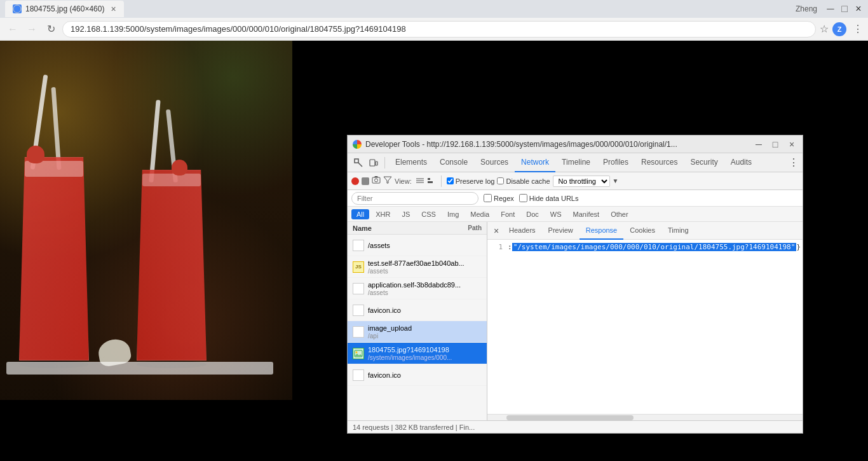  I want to click on forward-button: →, so click(32, 29).